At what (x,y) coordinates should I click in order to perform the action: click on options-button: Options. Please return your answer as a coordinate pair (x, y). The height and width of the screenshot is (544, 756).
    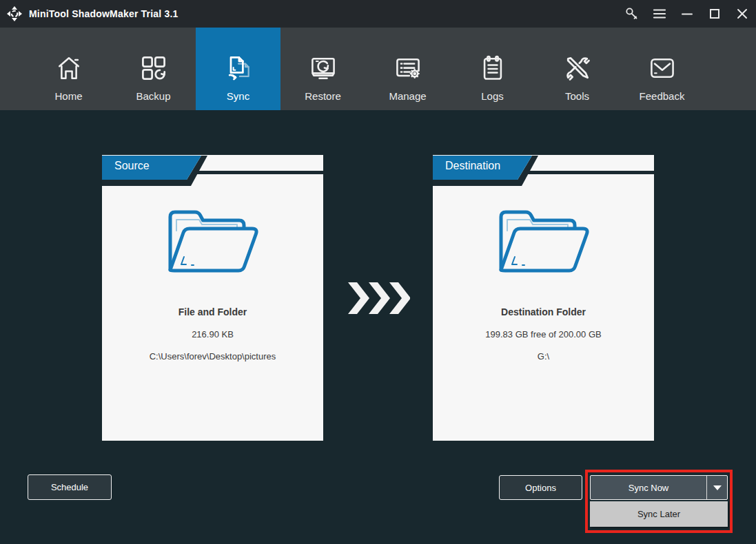
    Looking at the image, I should click on (540, 488).